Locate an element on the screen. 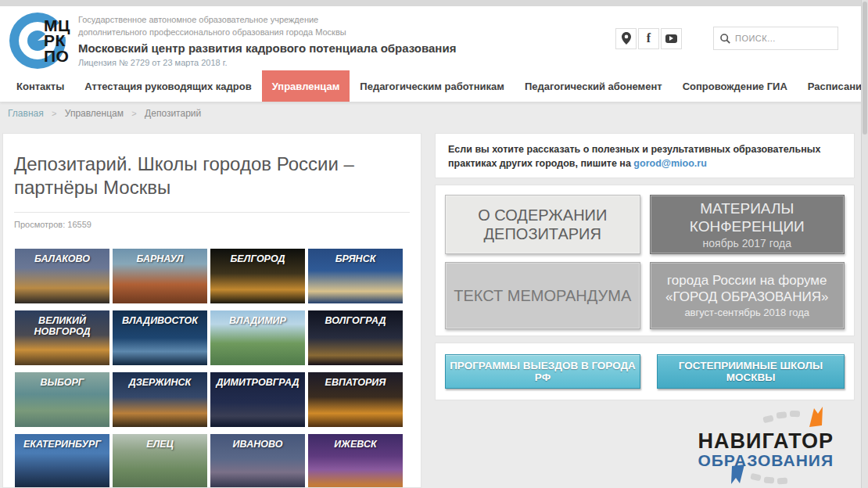 The image size is (868, 488). scrollbar-thumb is located at coordinates (865, 68).